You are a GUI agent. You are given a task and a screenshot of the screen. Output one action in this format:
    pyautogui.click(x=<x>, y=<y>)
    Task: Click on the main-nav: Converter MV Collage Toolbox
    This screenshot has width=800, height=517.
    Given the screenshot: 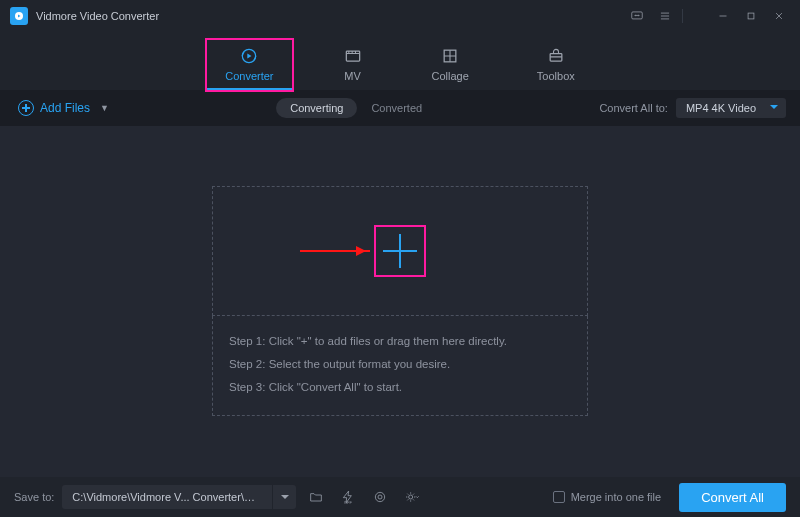 What is the action you would take?
    pyautogui.click(x=400, y=61)
    